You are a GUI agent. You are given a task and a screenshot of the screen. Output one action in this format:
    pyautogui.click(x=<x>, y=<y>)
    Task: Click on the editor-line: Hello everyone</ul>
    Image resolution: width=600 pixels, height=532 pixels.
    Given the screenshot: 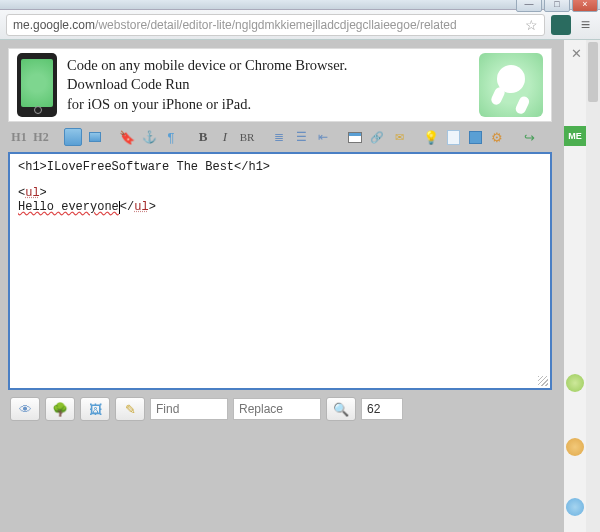 What is the action you would take?
    pyautogui.click(x=280, y=207)
    